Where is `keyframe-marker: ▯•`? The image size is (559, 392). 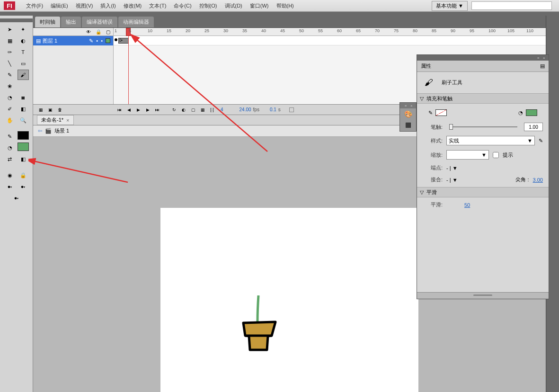
keyframe-marker: ▯• is located at coordinates (121, 40).